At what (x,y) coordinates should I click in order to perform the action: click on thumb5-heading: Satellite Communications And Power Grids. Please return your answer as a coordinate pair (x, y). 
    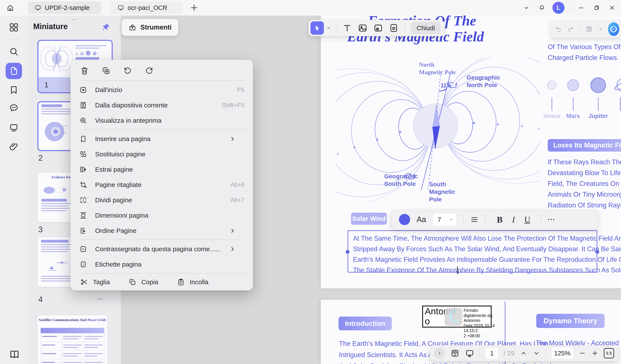
    Looking at the image, I should click on (72, 320).